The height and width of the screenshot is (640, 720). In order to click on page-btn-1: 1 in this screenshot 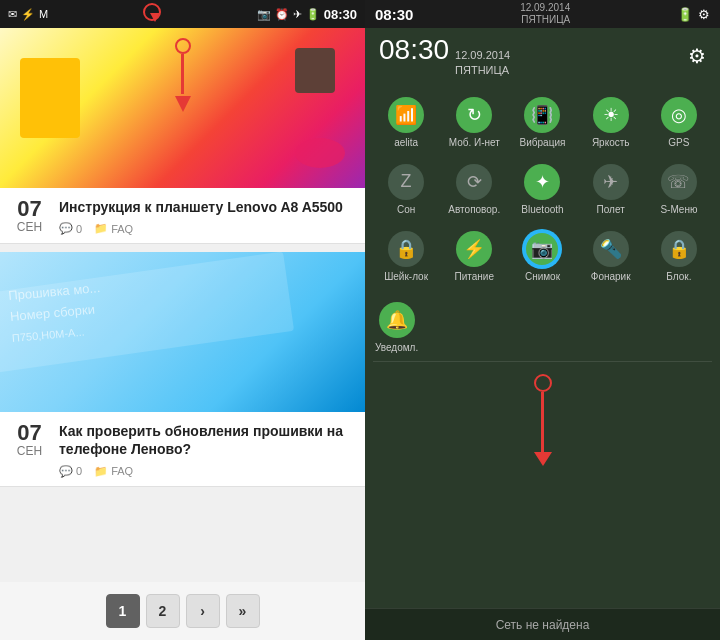, I will do `click(123, 611)`.